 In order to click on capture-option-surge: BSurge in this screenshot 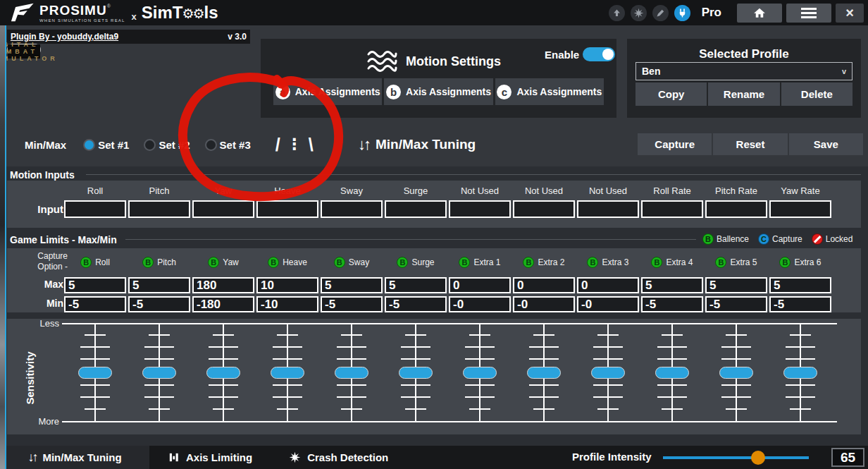, I will do `click(416, 262)`.